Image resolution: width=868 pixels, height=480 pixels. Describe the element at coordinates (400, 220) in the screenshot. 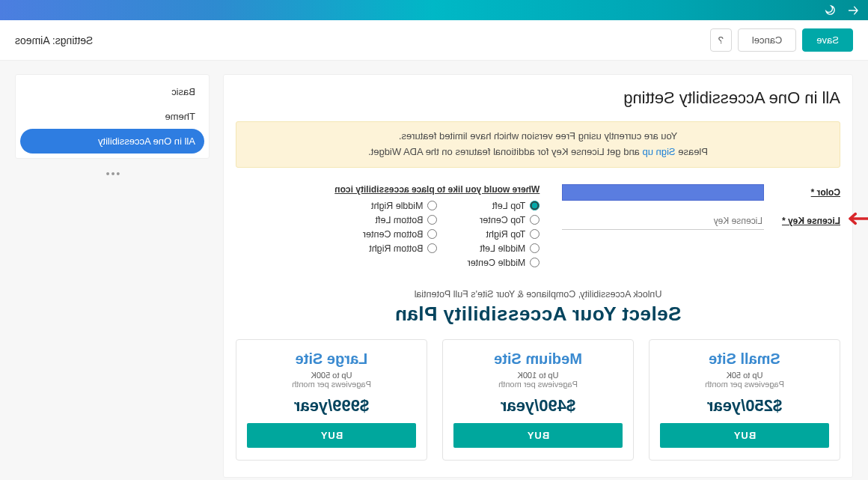

I see `position-radio-bottom-left: Bottom Left` at that location.